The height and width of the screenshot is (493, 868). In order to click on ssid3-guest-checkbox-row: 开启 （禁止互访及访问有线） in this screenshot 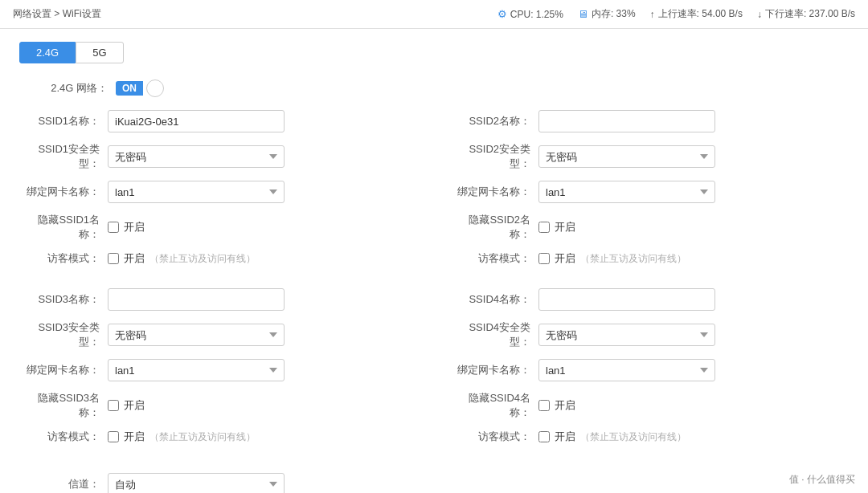, I will do `click(182, 437)`.